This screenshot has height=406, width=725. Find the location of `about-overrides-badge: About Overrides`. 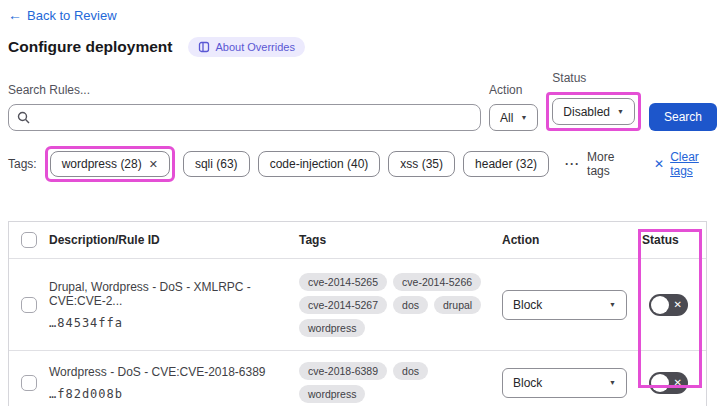

about-overrides-badge: About Overrides is located at coordinates (246, 47).